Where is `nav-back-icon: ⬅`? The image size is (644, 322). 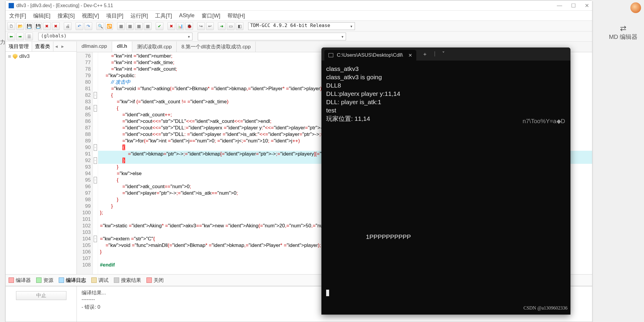 nav-back-icon: ⬅ is located at coordinates (11, 37).